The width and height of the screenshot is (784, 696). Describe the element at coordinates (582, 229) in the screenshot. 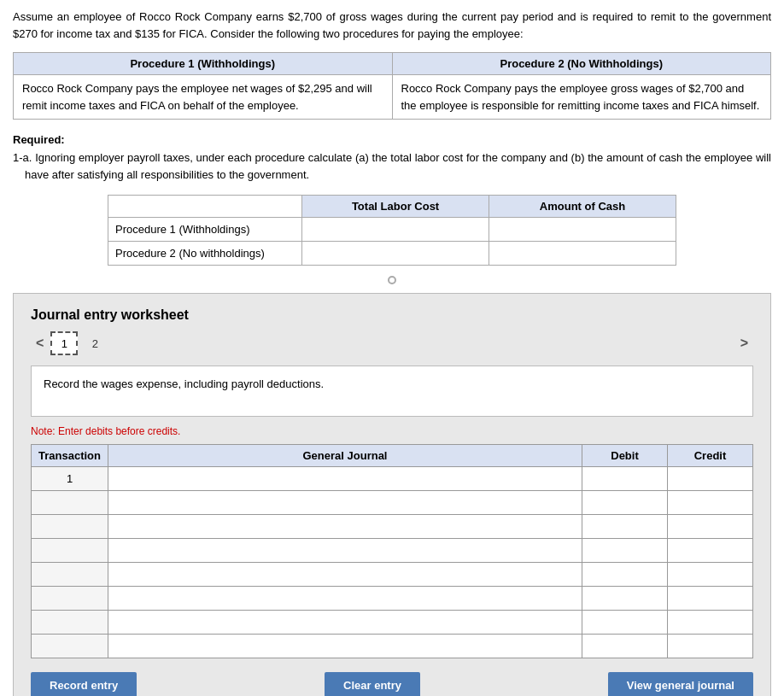

I see `answer-row1-col2-input` at that location.